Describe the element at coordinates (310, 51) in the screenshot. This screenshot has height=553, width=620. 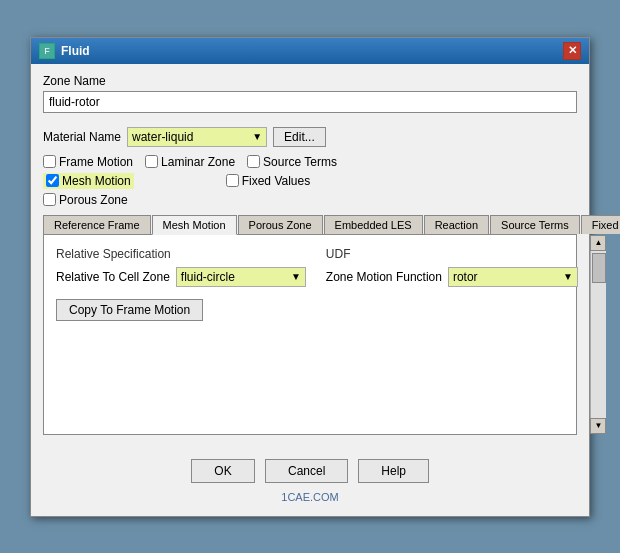
I see `title-bar: F Fluid ✕` at that location.